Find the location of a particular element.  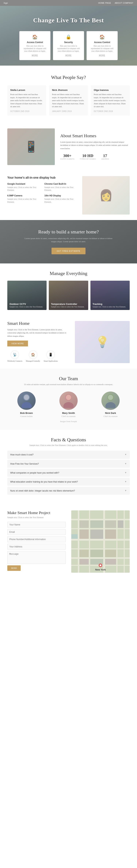

hero-card-link-1: MORE is located at coordinates (68, 55).